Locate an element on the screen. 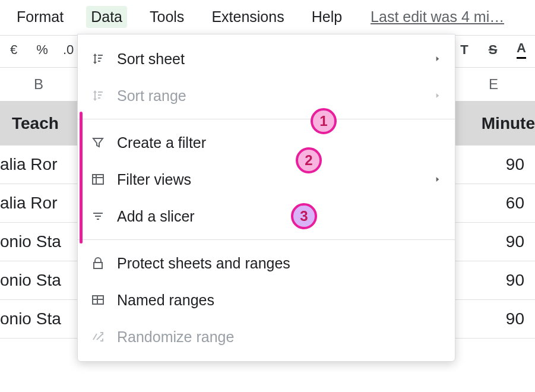 Image resolution: width=535 pixels, height=392 pixels. column-header-B: B is located at coordinates (39, 84).